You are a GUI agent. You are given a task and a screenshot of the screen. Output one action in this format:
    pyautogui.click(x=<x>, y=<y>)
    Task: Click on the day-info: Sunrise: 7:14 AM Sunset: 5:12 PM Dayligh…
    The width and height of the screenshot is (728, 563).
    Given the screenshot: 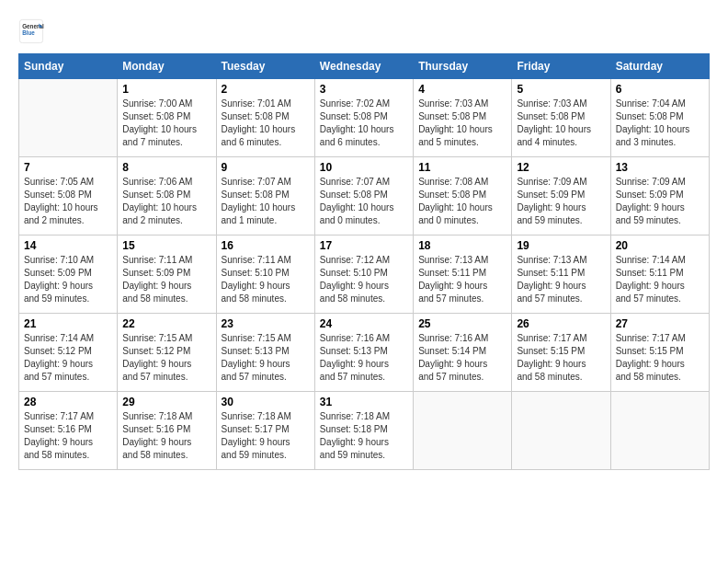 What is the action you would take?
    pyautogui.click(x=68, y=358)
    